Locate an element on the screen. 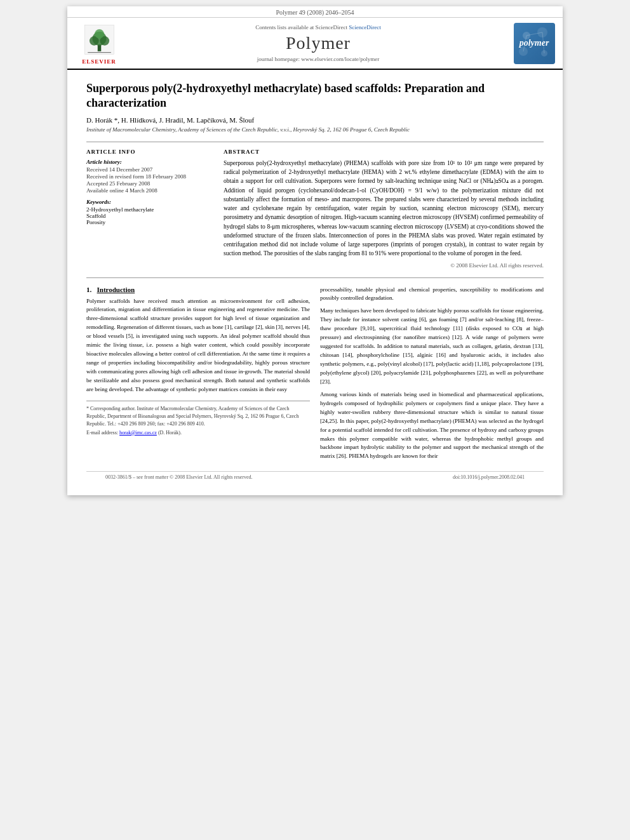 The height and width of the screenshot is (840, 630). affiliation: Institute of Macromolecular Chemistry, A… is located at coordinates (315, 130).